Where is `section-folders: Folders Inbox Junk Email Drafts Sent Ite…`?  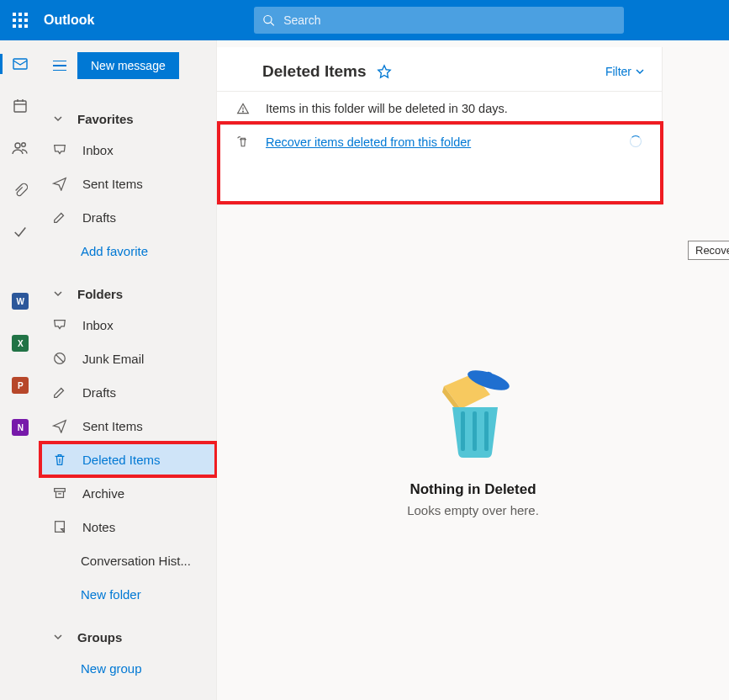 section-folders: Folders Inbox Junk Email Drafts Sent Ite… is located at coordinates (128, 445).